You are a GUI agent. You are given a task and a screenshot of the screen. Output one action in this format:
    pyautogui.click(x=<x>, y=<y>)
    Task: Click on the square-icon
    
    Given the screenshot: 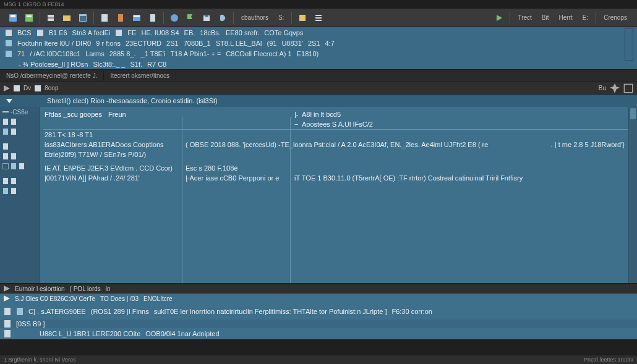 What is the action you would take?
    pyautogui.click(x=17, y=88)
    